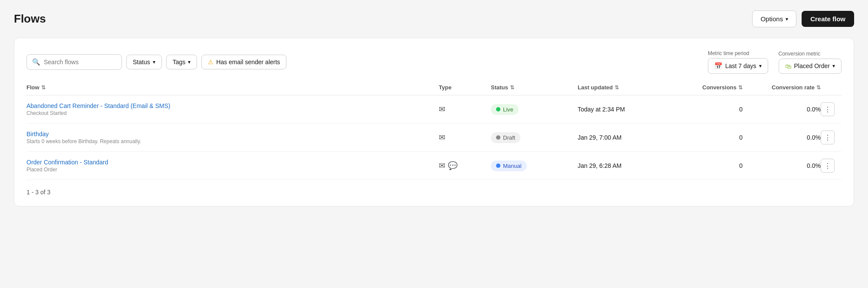 This screenshot has height=288, width=868. I want to click on status-badge: Draft, so click(506, 138).